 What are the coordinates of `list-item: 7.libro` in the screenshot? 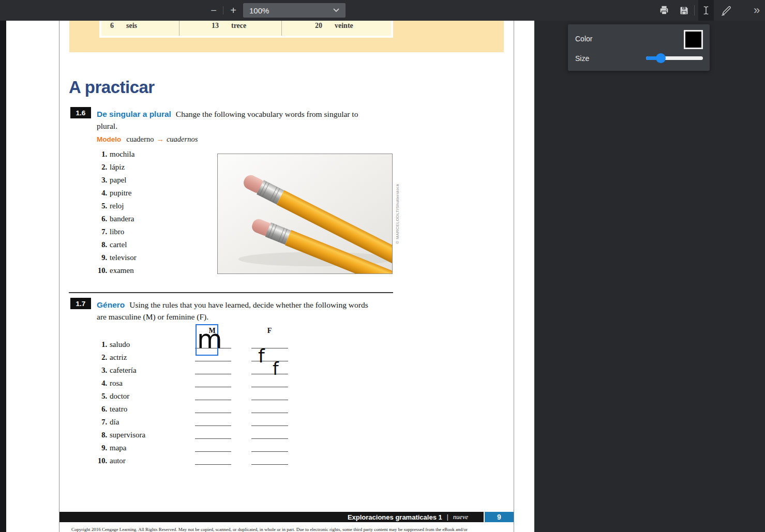 It's located at (155, 232).